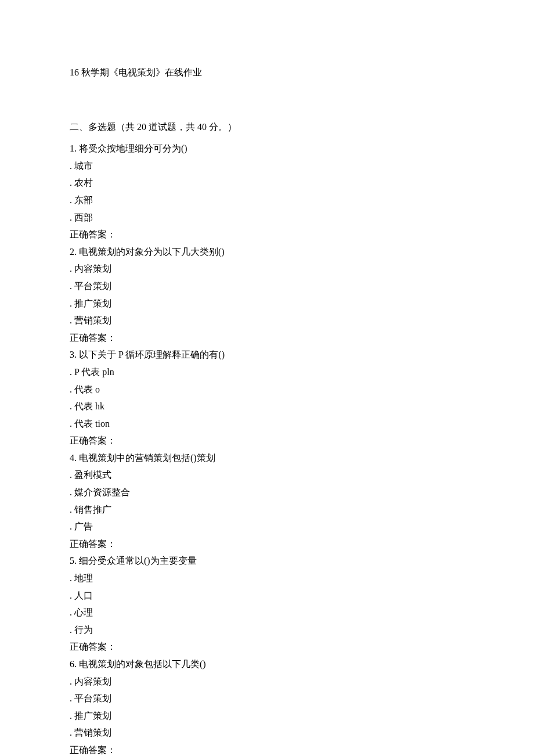 The height and width of the screenshot is (756, 534). Describe the element at coordinates (267, 200) in the screenshot. I see `option-line: . 东部` at that location.